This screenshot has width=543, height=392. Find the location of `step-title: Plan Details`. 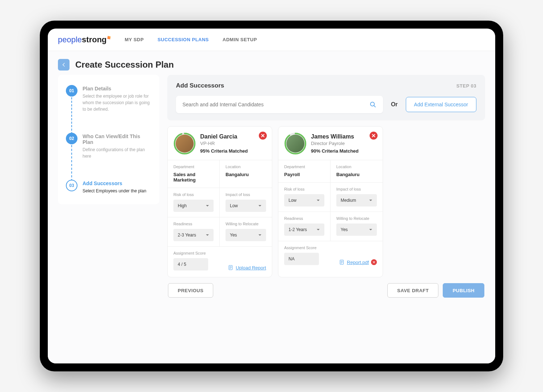

step-title: Plan Details is located at coordinates (117, 89).